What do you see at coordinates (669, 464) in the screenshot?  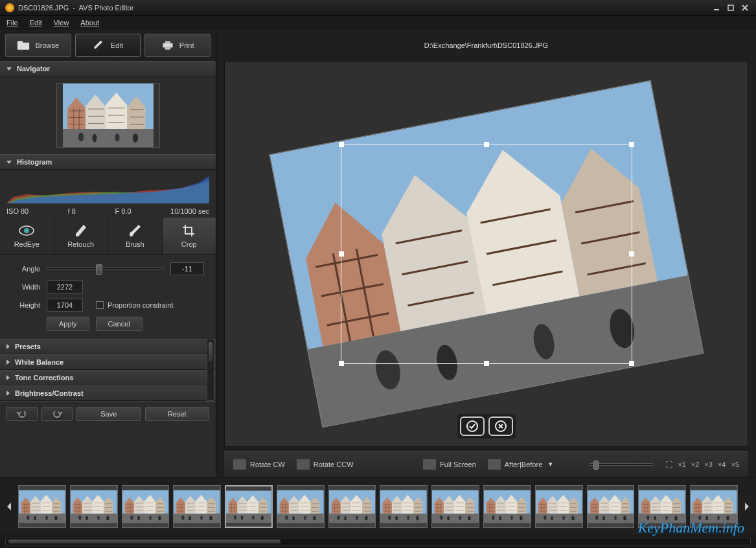 I see `zoom-fit: ⛶` at bounding box center [669, 464].